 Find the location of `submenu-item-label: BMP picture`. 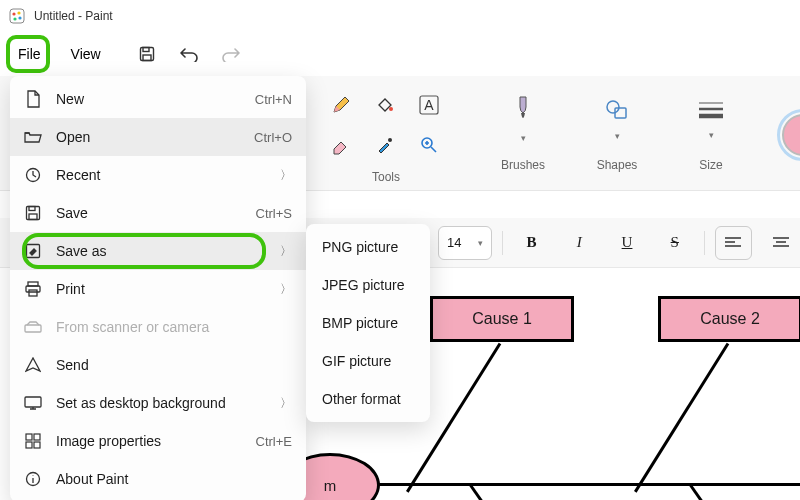

submenu-item-label: BMP picture is located at coordinates (360, 323).